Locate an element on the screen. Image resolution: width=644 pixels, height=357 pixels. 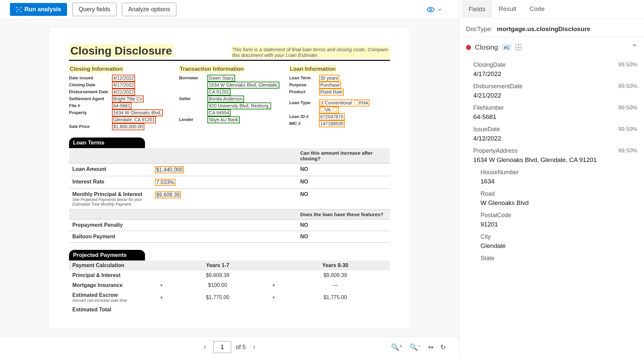
page-number-input is located at coordinates (222, 347).